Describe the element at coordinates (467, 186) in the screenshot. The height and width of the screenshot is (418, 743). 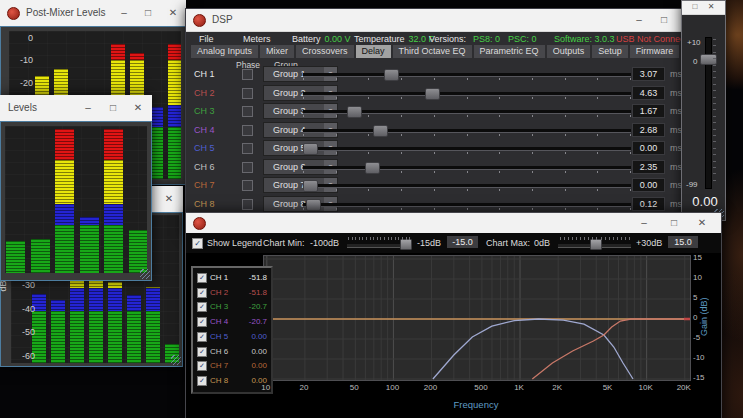
I see `slider-track` at that location.